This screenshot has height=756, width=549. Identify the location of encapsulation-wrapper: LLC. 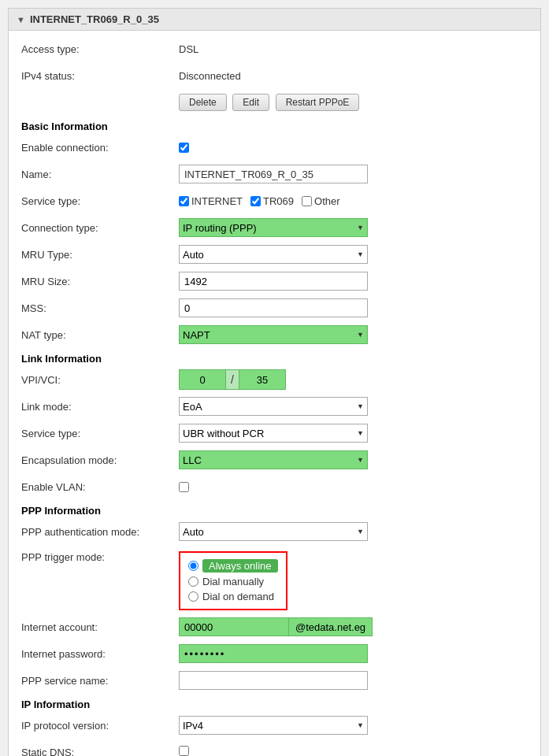
(273, 460).